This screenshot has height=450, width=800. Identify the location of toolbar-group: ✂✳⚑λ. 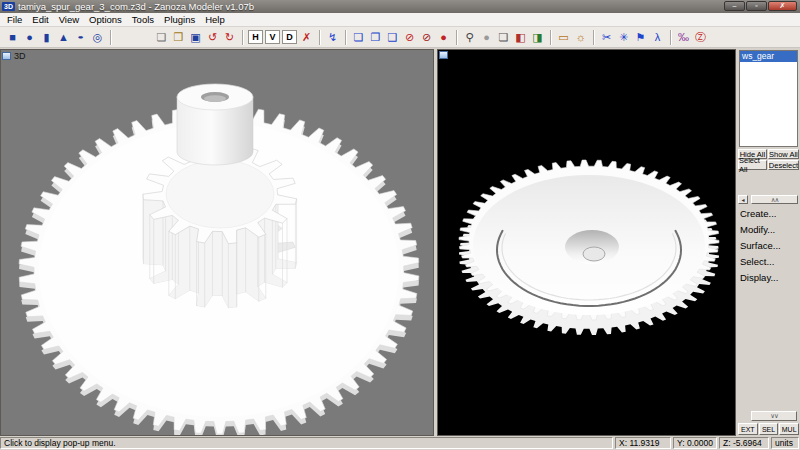
(632, 38).